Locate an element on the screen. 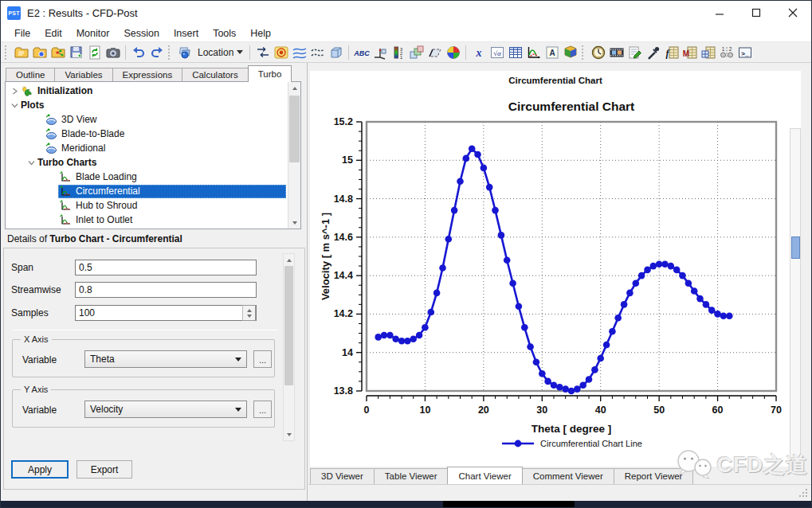  figure-icon is located at coordinates (571, 53).